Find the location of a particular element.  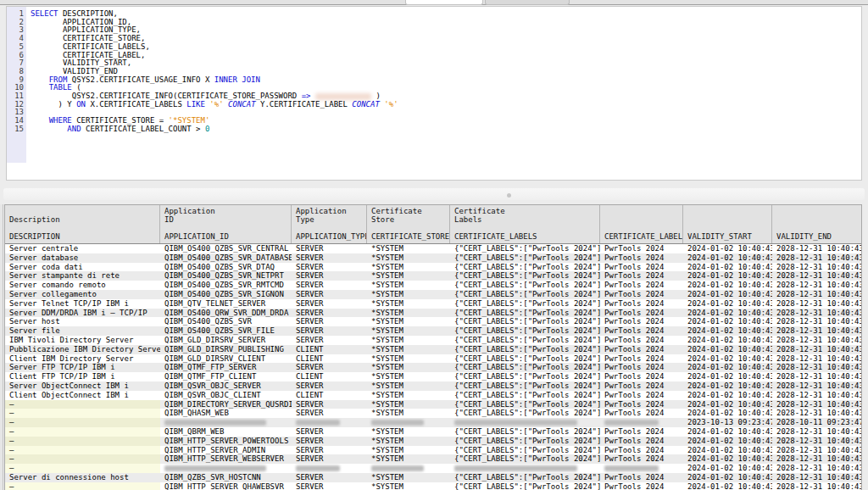

table-row: –QIBM_DIRECTORY_SERVER_QUSRDIRSERVER*SYS… is located at coordinates (433, 405).